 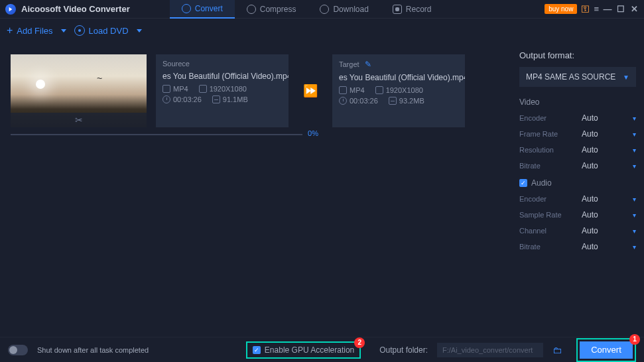 I want to click on video-thumbnail: ~ ✂, so click(x=78, y=91).